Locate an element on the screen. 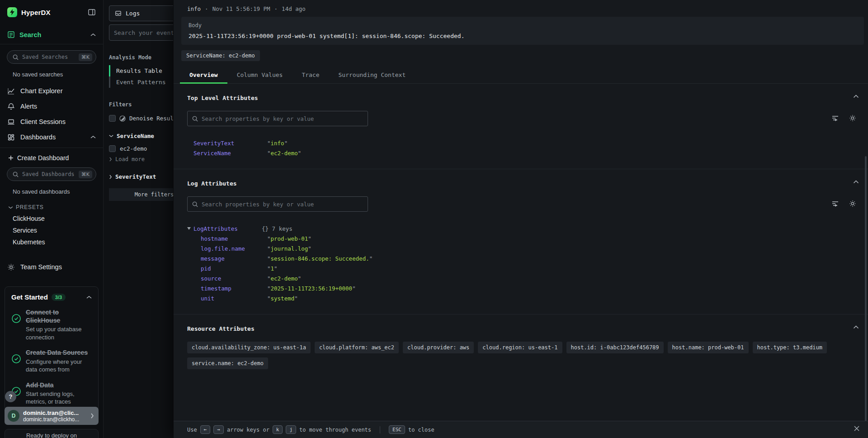  saved-dashboards-input: ⌘K is located at coordinates (52, 174).